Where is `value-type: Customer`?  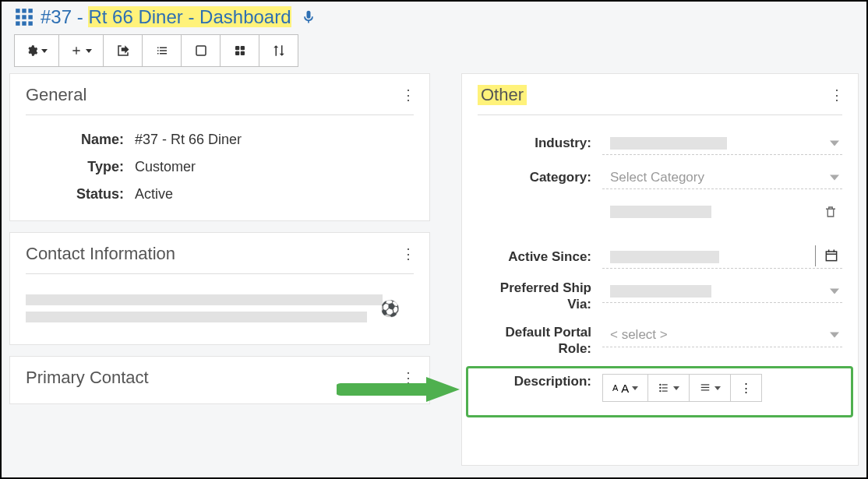 value-type: Customer is located at coordinates (165, 167).